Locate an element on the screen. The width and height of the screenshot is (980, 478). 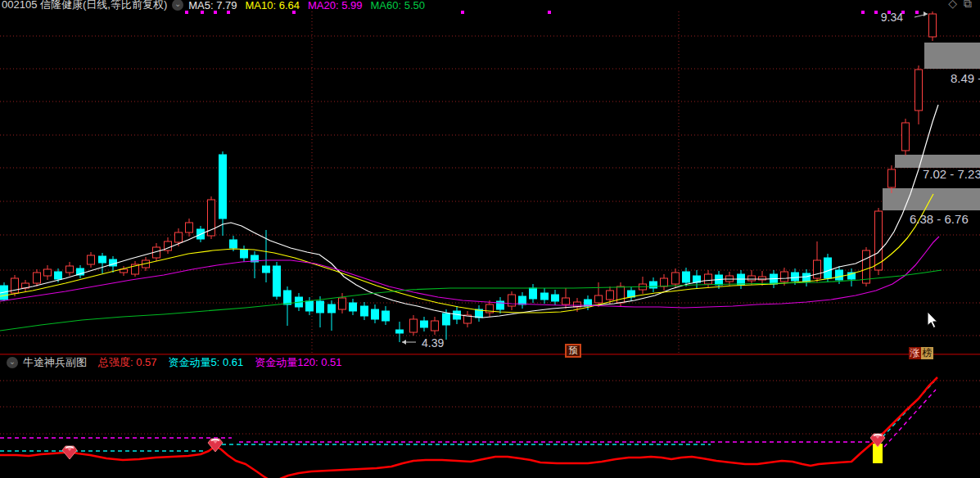
gap-band-label: 8.49 - 8.92 is located at coordinates (965, 79).